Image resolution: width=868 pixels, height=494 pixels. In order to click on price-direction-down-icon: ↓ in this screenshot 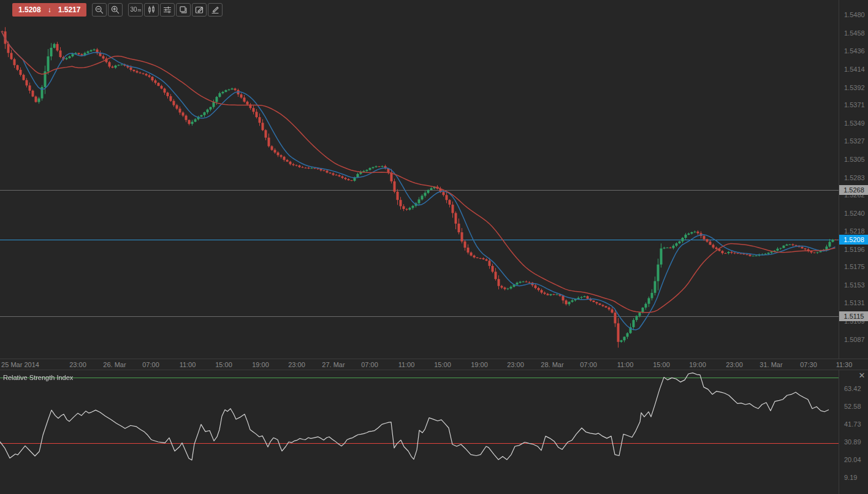, I will do `click(50, 10)`.